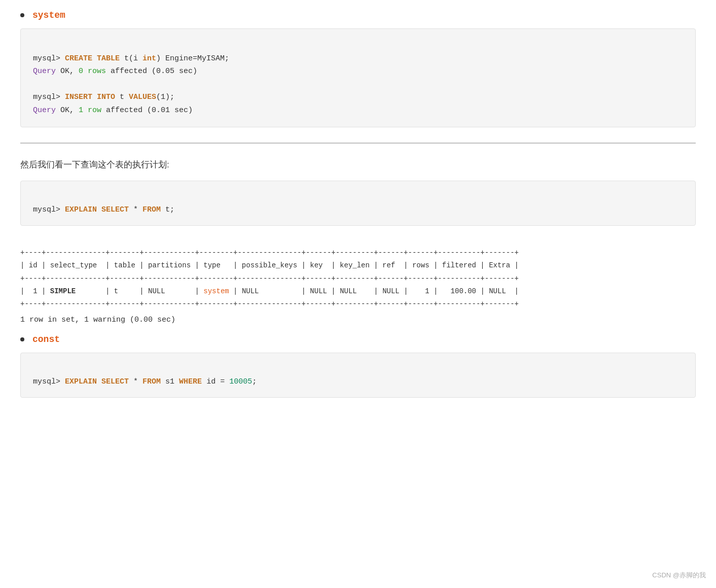 This screenshot has width=716, height=588. What do you see at coordinates (131, 59) in the screenshot?
I see `normal-2: t(i` at bounding box center [131, 59].